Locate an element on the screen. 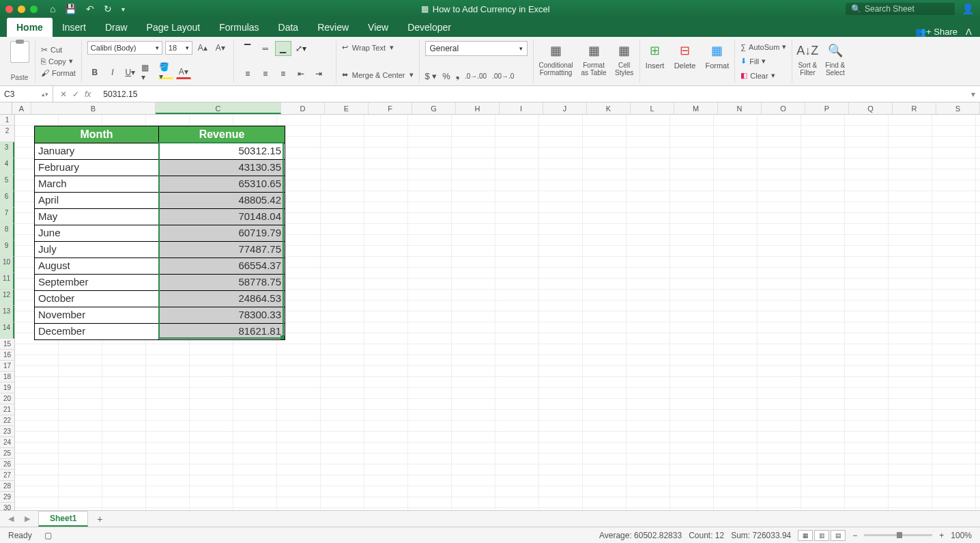  col-header-M: M is located at coordinates (696, 108).